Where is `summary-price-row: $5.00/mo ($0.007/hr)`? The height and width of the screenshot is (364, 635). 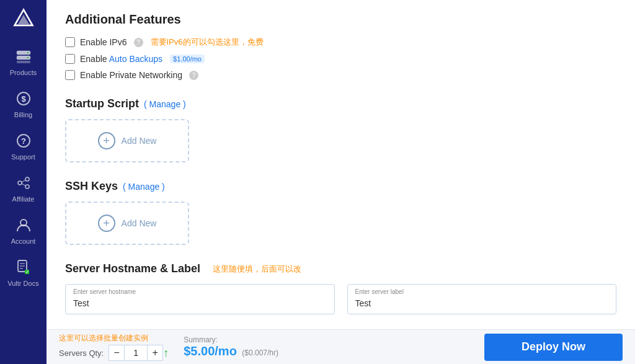
summary-price-row: $5.00/mo ($0.007/hr) is located at coordinates (231, 351).